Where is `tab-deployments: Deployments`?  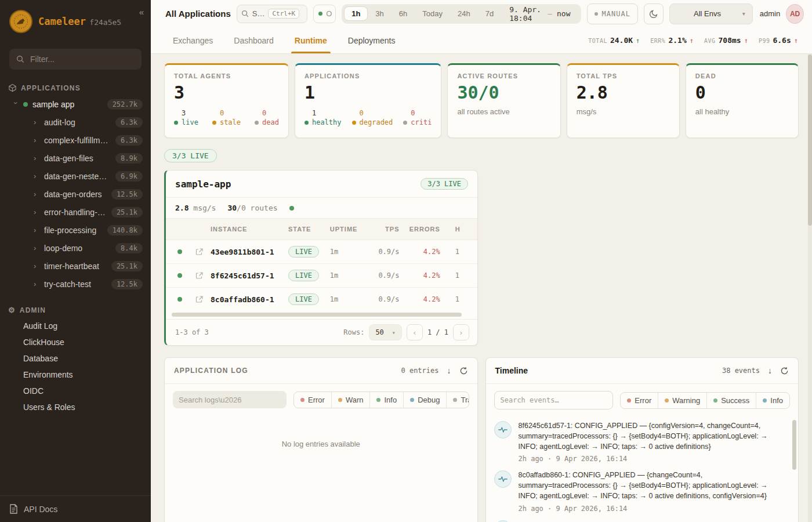
tab-deployments: Deployments is located at coordinates (372, 41).